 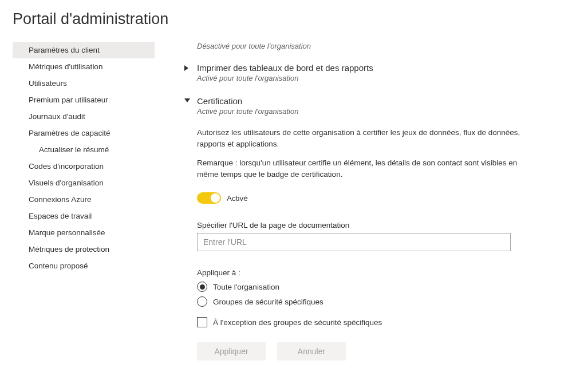 What do you see at coordinates (359, 111) in the screenshot?
I see `section-certification-subtitle: Activé pour toute l'organisation` at bounding box center [359, 111].